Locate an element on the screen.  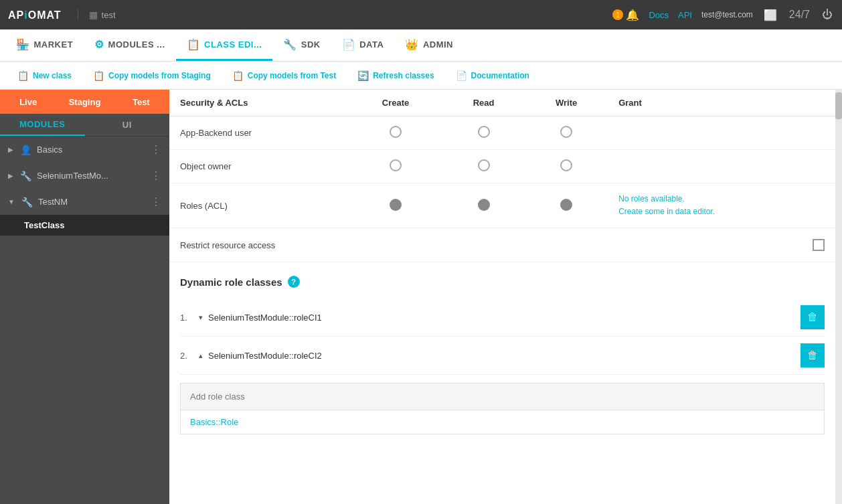
user-icon-btn: ⬜ is located at coordinates (770, 15).